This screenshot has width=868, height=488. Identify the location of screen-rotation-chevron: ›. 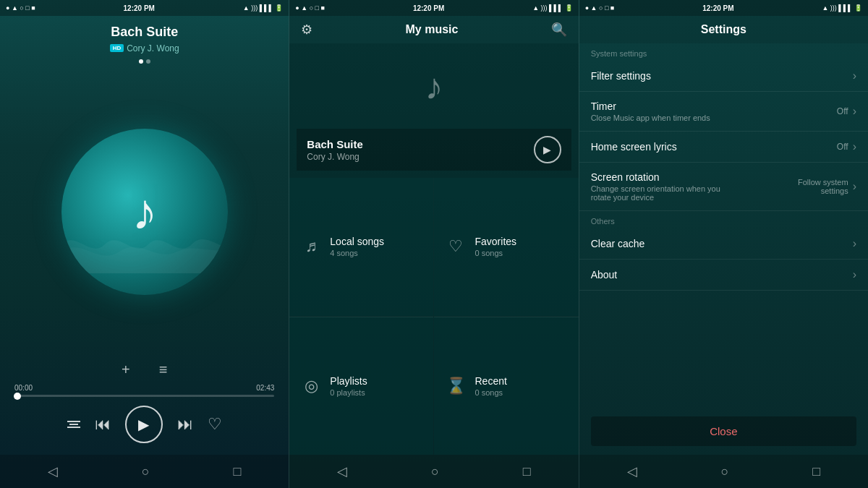
(855, 187).